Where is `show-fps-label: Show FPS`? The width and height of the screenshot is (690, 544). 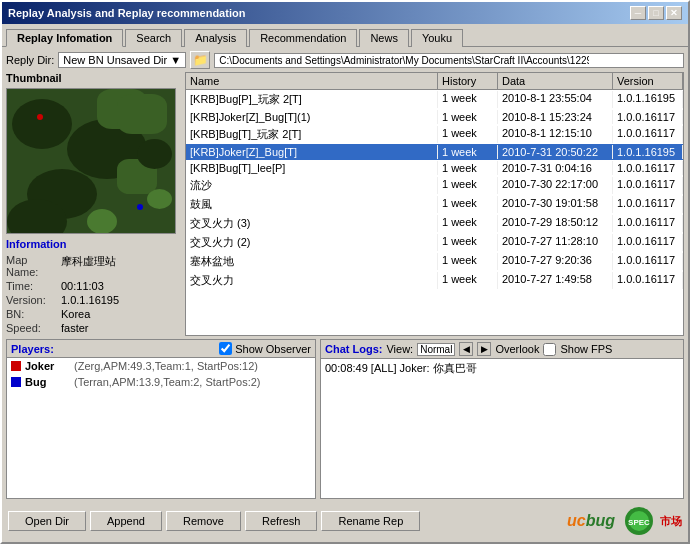
show-fps-label: Show FPS is located at coordinates (586, 349).